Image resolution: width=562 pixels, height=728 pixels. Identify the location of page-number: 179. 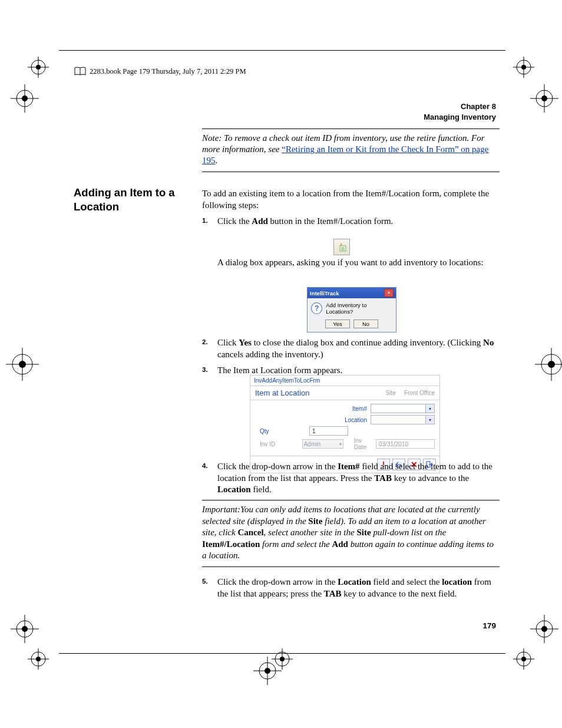
(489, 626).